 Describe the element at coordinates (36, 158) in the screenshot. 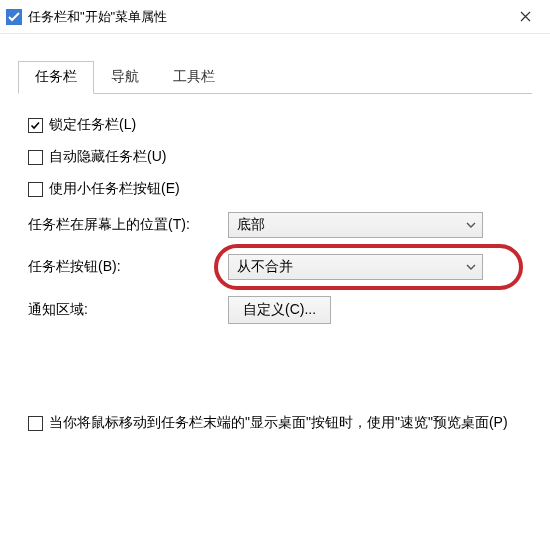

I see `autohide-checkbox` at that location.